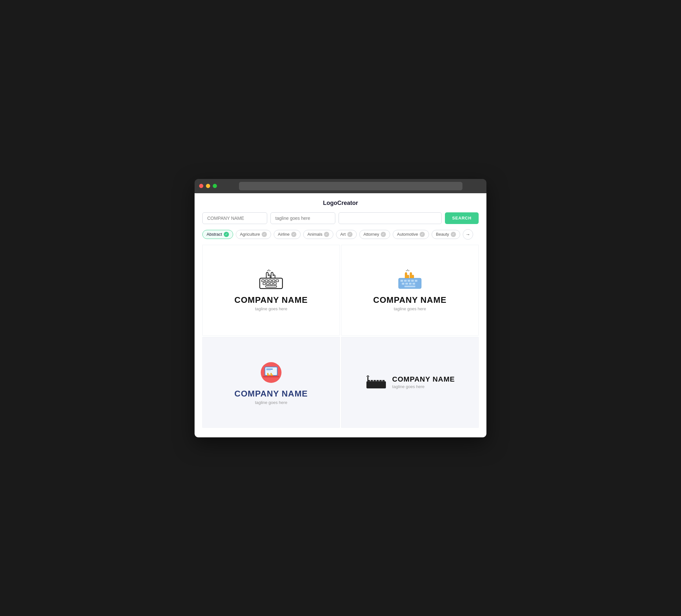 This screenshot has width=681, height=616. I want to click on logo-company-3: COMPANY NAME, so click(271, 394).